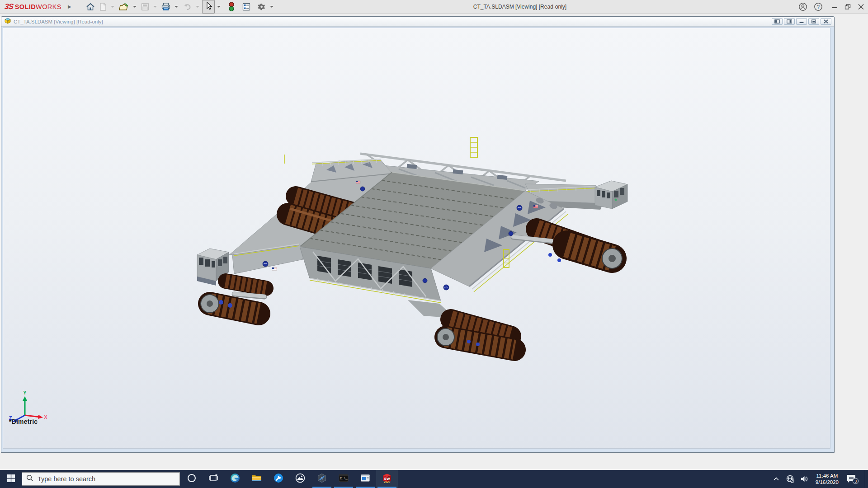 Image resolution: width=868 pixels, height=488 pixels. What do you see at coordinates (861, 7) in the screenshot?
I see `close-button` at bounding box center [861, 7].